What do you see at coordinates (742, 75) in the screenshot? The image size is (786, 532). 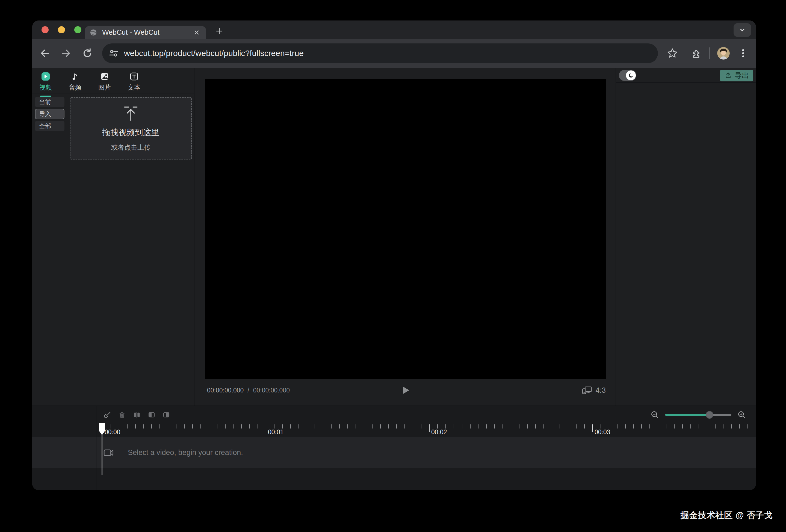 I see `export-label: 导出` at bounding box center [742, 75].